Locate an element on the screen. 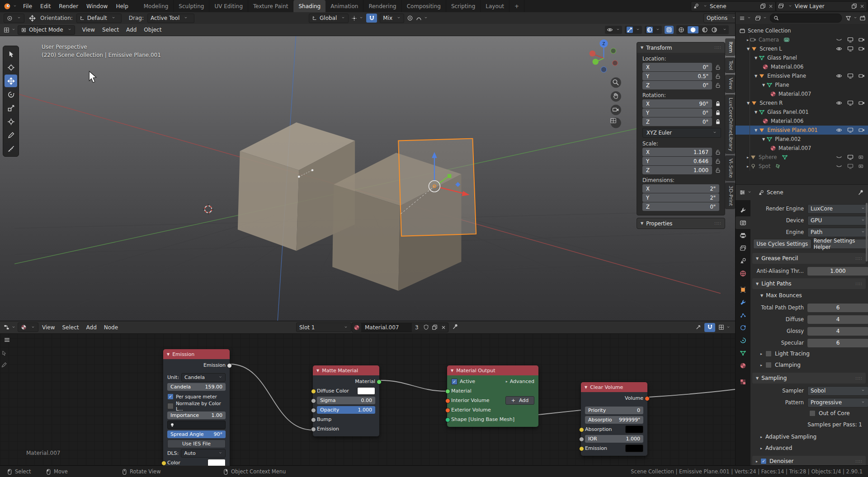 The width and height of the screenshot is (868, 477). hamburger-icon is located at coordinates (7, 341).